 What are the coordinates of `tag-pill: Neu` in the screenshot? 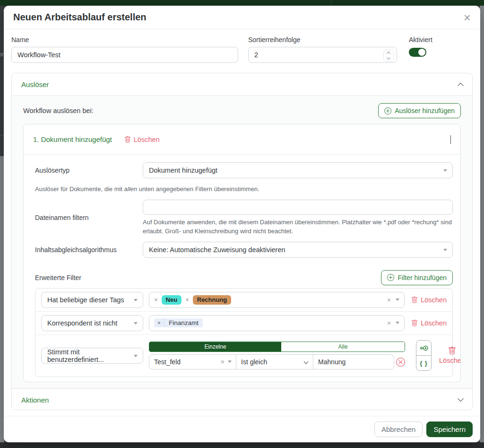 It's located at (172, 300).